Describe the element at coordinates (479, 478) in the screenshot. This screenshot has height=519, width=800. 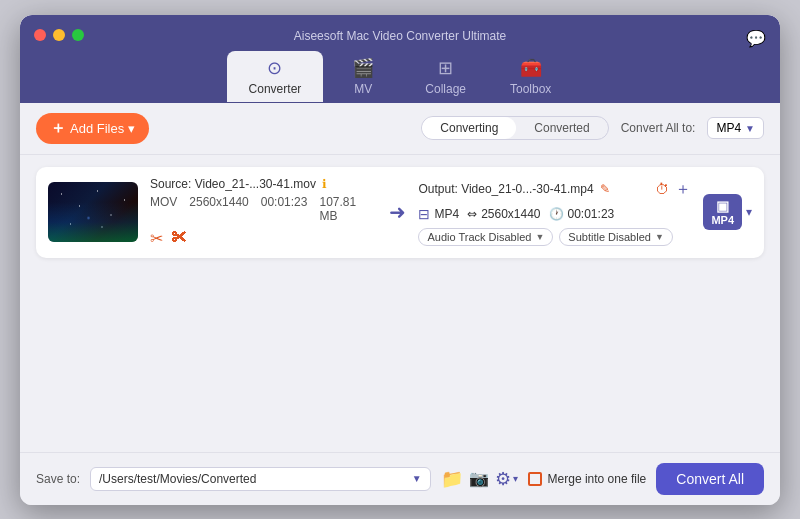
I see `snapshot-icon: 📷` at that location.